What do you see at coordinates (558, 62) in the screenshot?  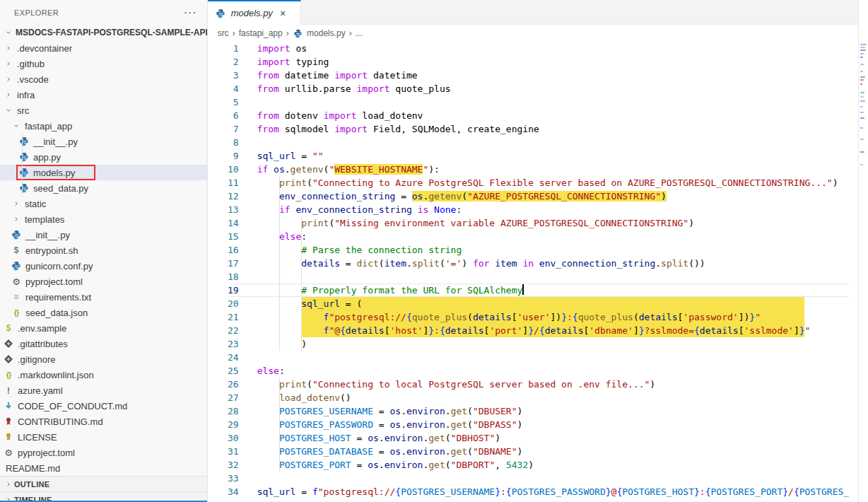 I see `code-line-text: import typing` at bounding box center [558, 62].